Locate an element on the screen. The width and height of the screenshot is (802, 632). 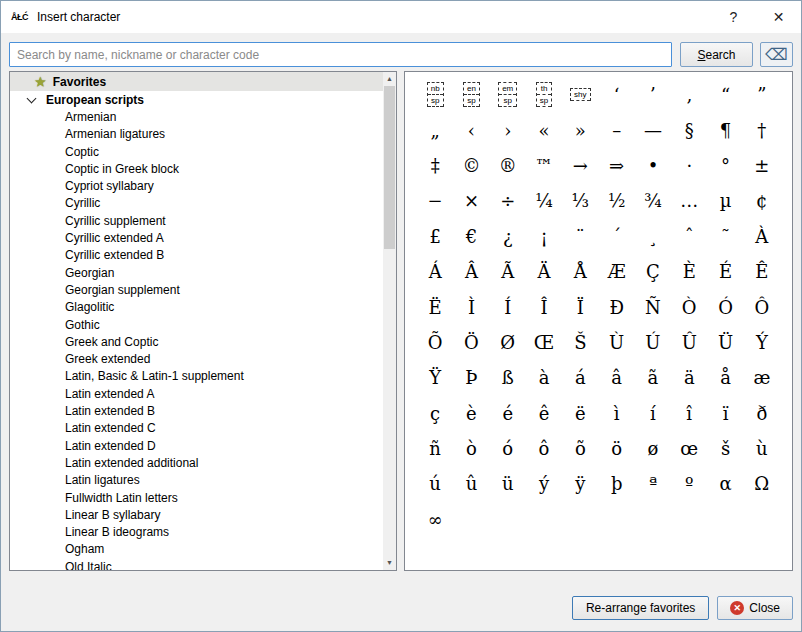
character-cell: − is located at coordinates (435, 200).